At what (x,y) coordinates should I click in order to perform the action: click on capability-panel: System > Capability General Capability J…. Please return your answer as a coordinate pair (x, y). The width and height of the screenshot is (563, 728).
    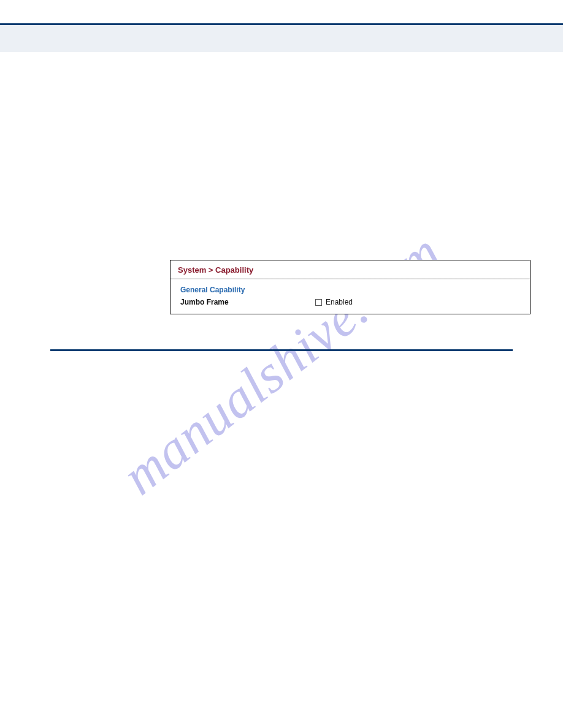
    Looking at the image, I should click on (350, 287).